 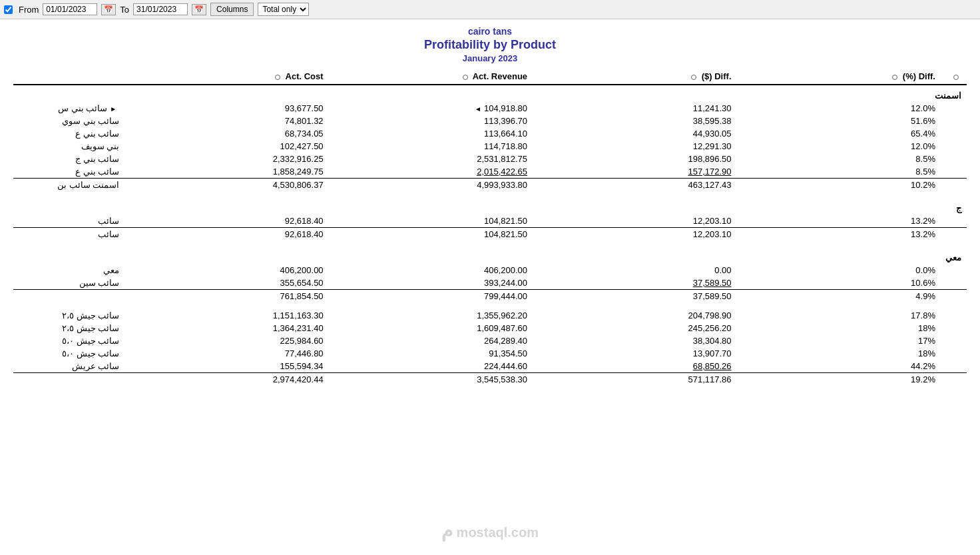 I want to click on from-date-input, so click(x=70, y=9).